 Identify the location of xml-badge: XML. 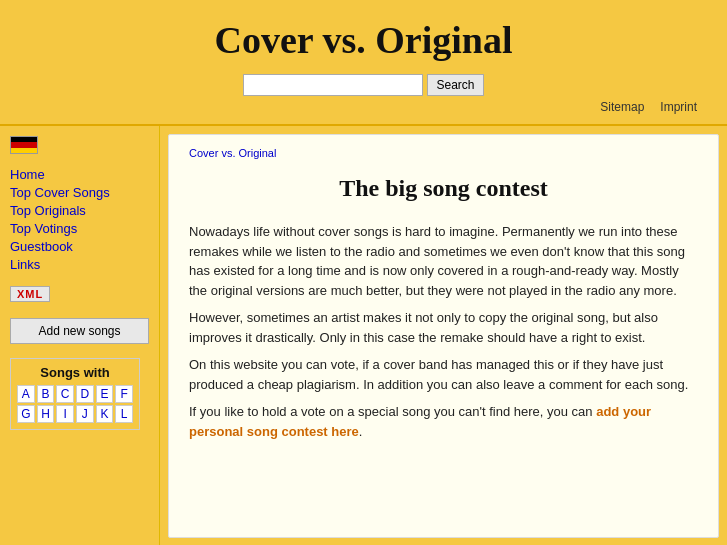
(30, 294).